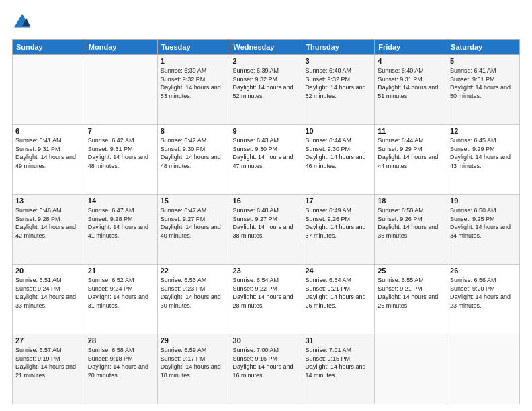 The width and height of the screenshot is (532, 411). What do you see at coordinates (411, 271) in the screenshot?
I see `day-number: 25` at bounding box center [411, 271].